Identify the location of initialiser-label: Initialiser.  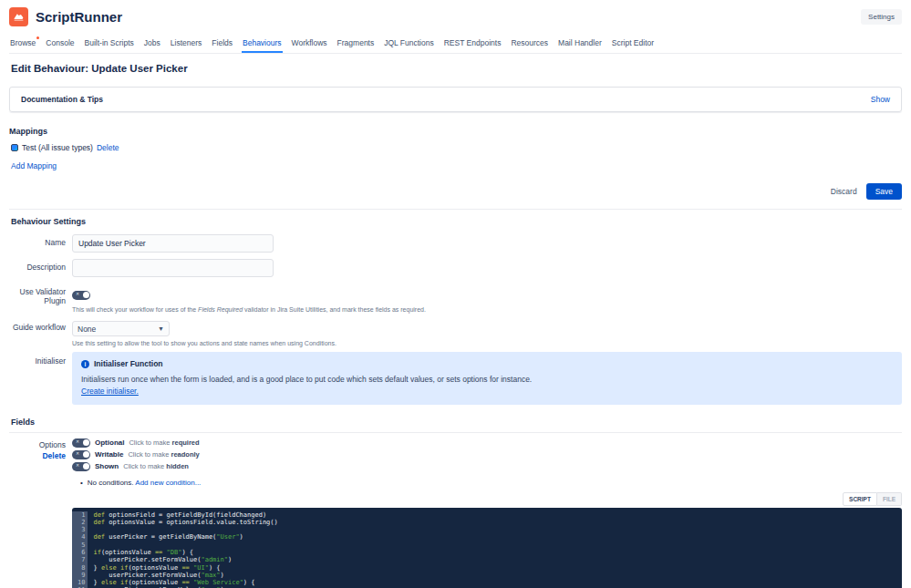
(37, 378).